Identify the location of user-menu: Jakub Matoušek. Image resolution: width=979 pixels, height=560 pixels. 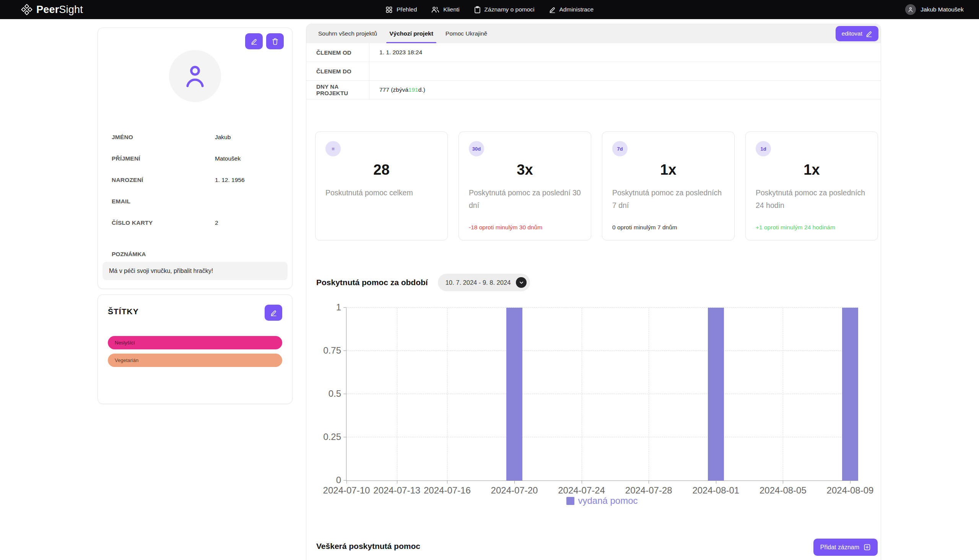
(937, 10).